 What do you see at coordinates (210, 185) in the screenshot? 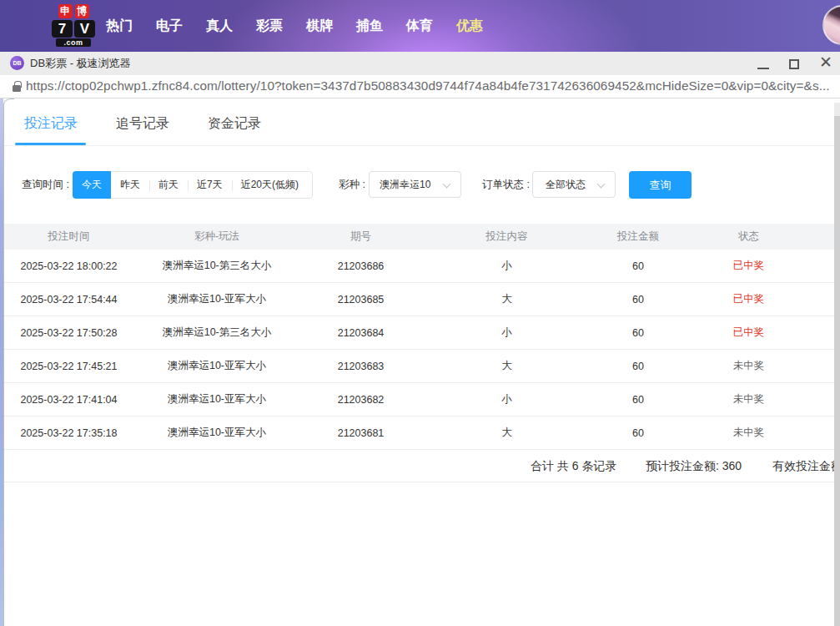
I see `time-filter-option: 近7天` at bounding box center [210, 185].